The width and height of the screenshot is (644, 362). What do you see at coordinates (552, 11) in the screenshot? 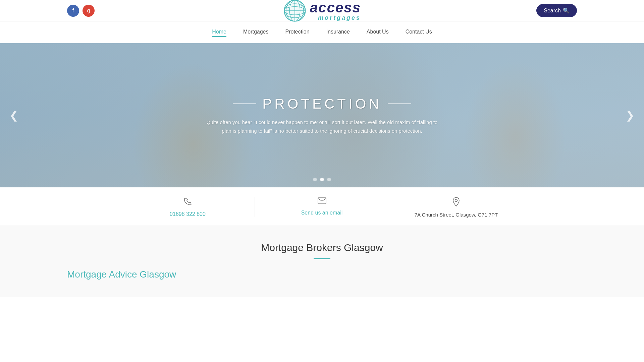
I see `search-label: Search` at bounding box center [552, 11].